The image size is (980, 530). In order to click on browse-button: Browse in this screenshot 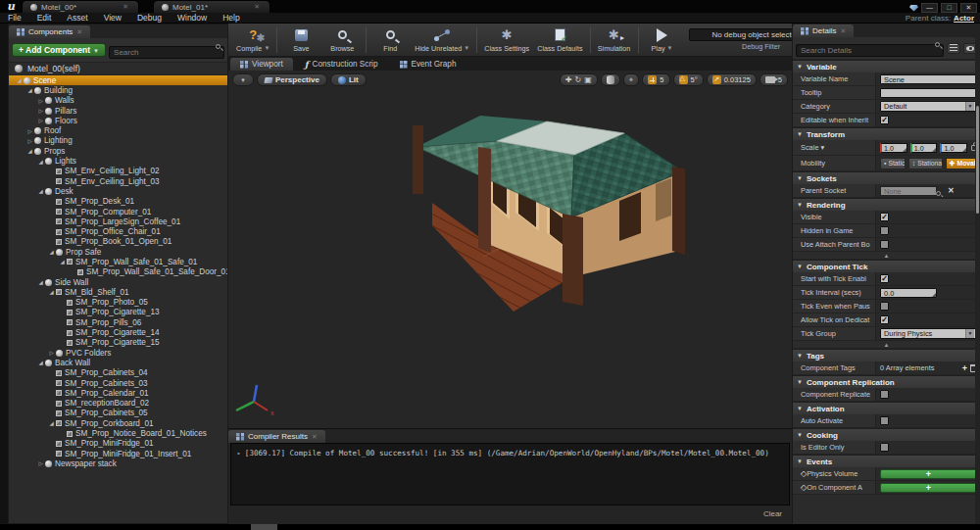, I will do `click(342, 40)`.